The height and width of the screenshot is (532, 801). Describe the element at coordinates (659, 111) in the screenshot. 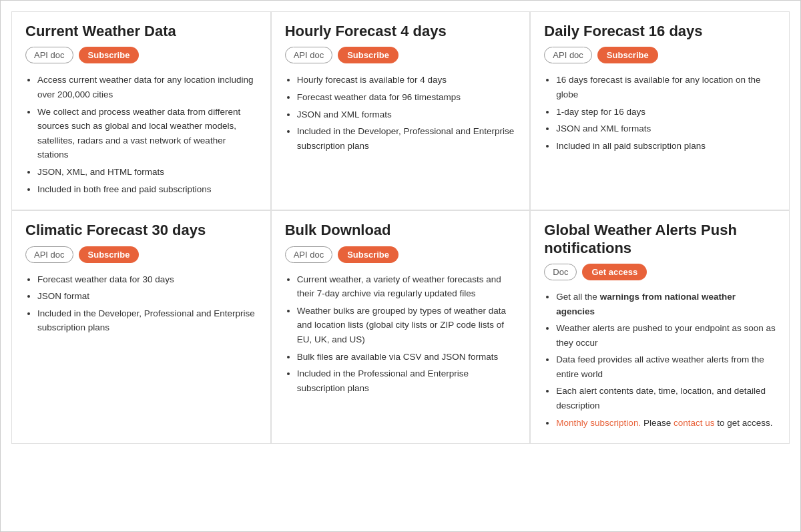

I see `card-daily-forecast: Daily Forecast 16 days API doc Subscribe…` at that location.